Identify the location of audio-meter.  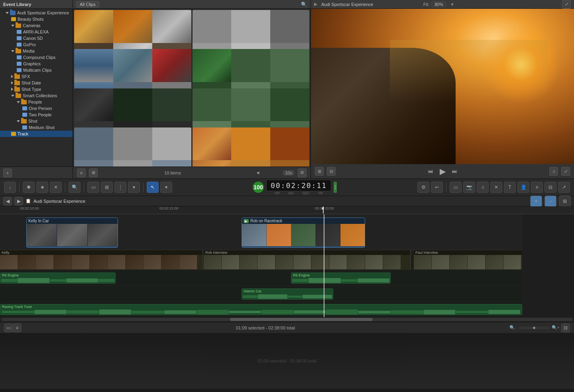
(335, 187).